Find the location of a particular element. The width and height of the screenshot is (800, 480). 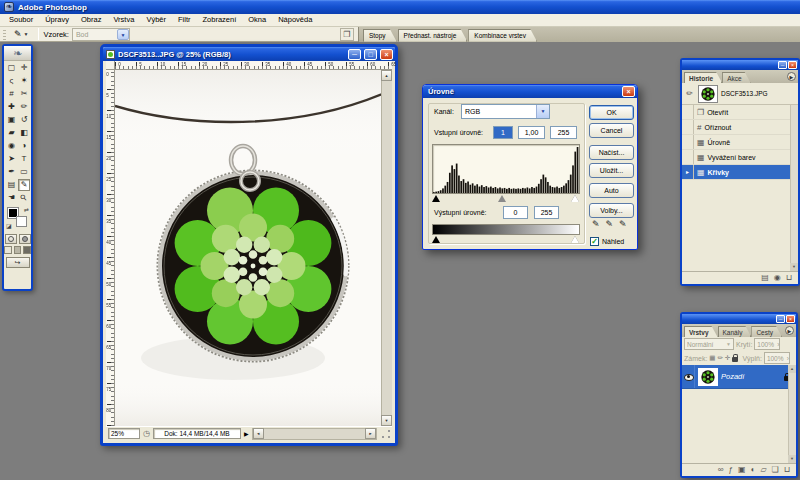

fill-field: 100% › is located at coordinates (777, 358).